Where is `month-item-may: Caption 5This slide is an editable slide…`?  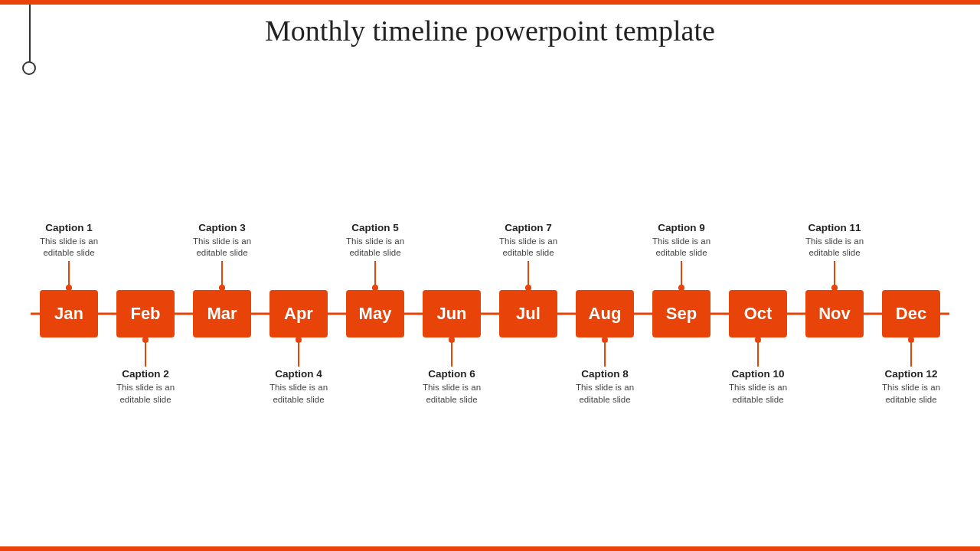 month-item-may: Caption 5This slide is an editable slide… is located at coordinates (375, 314).